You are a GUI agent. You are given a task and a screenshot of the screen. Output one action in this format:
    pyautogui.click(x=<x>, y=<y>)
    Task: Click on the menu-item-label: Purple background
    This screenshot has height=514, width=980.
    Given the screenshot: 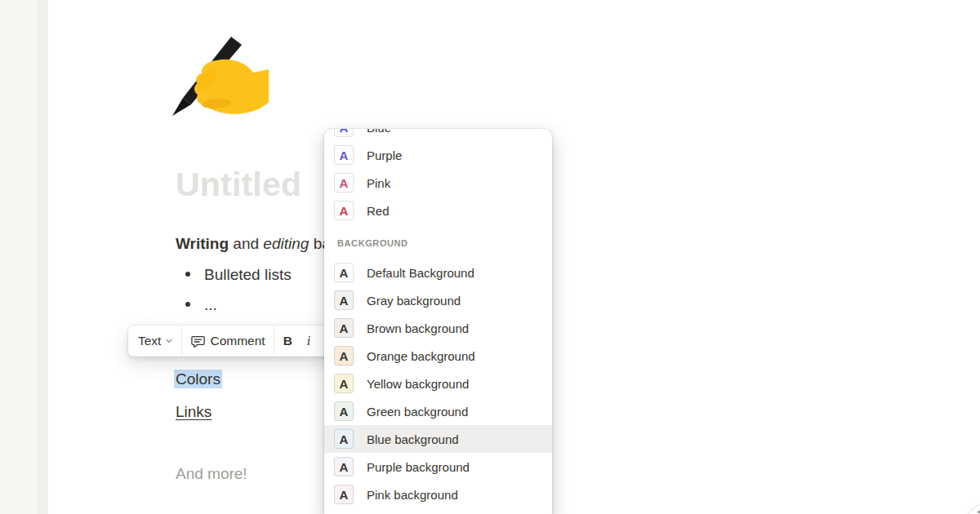 What is the action you would take?
    pyautogui.click(x=418, y=467)
    